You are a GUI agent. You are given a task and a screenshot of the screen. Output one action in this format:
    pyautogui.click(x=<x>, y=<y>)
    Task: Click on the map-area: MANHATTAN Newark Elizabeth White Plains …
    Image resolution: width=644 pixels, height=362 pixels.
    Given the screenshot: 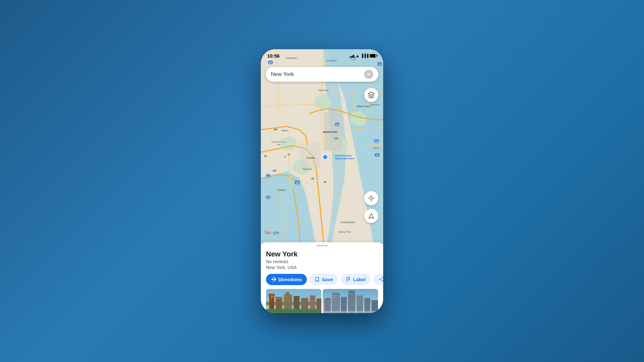 What is the action you would take?
    pyautogui.click(x=322, y=147)
    